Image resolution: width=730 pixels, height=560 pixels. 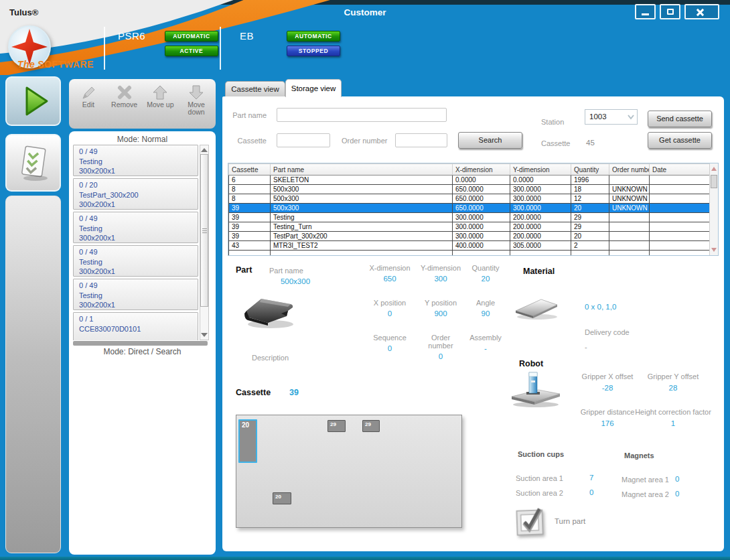 What do you see at coordinates (421, 141) in the screenshot?
I see `order-number-input` at bounding box center [421, 141].